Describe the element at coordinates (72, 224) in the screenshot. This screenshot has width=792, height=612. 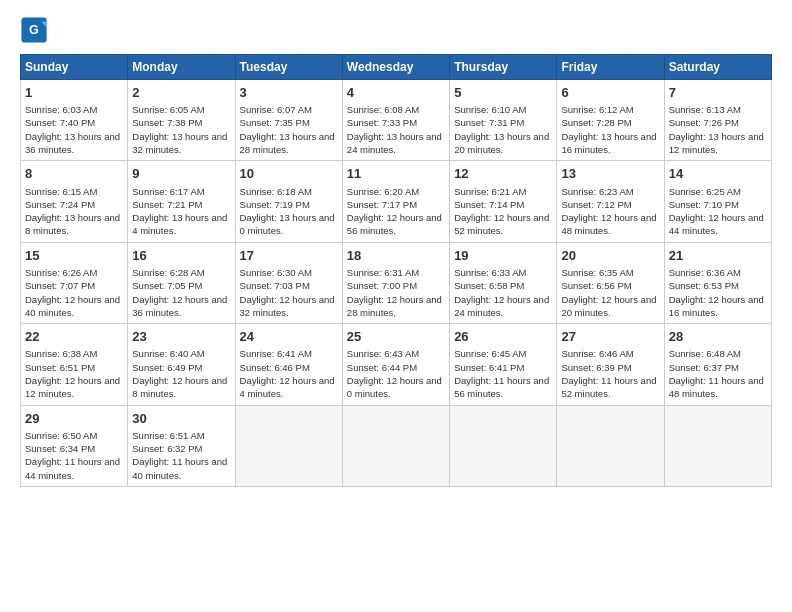
I see `daylight-label: Daylight: 13 hours and 8 minutes.` at that location.